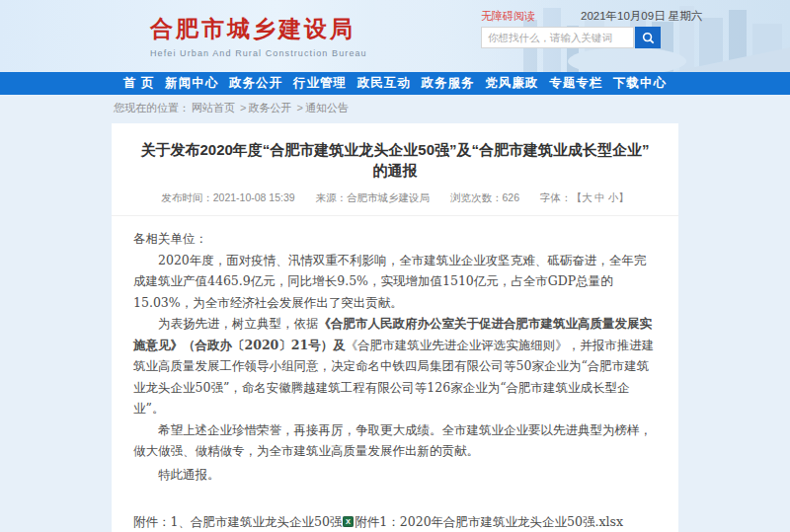 Image resolution: width=790 pixels, height=532 pixels. Describe the element at coordinates (648, 38) in the screenshot. I see `search-icon` at that location.